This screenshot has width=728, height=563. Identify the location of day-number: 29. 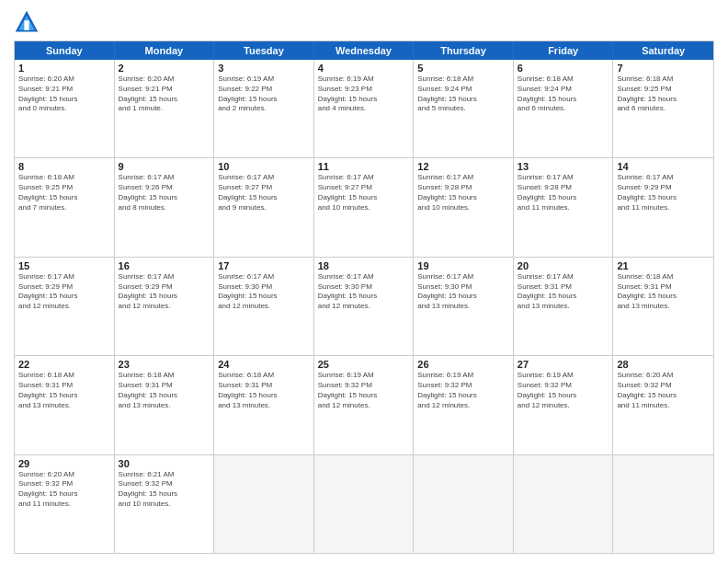
(64, 464).